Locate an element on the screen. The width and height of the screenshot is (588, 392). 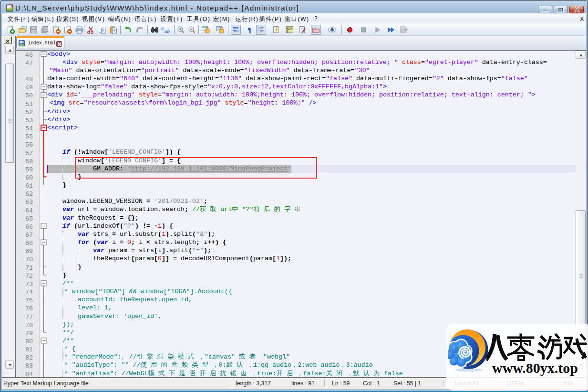
svg-text: b is located at coordinates (162, 29).